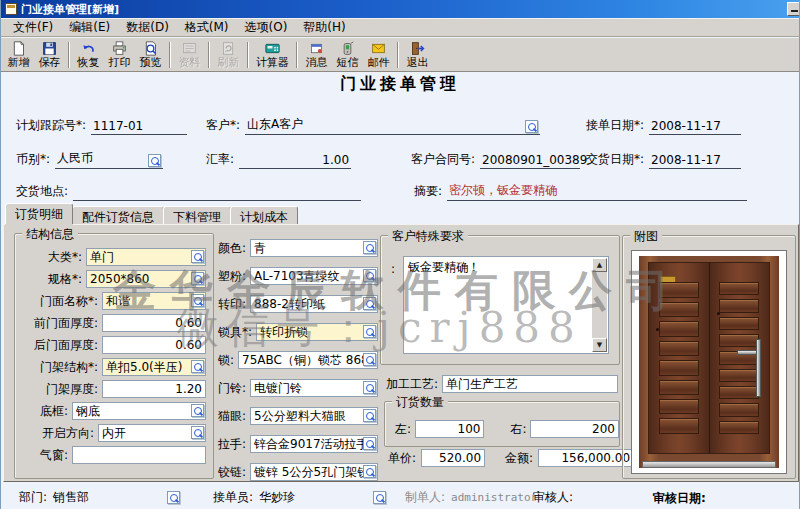 The width and height of the screenshot is (800, 509). Describe the element at coordinates (272, 55) in the screenshot. I see `calculator-button: 计算器` at that location.